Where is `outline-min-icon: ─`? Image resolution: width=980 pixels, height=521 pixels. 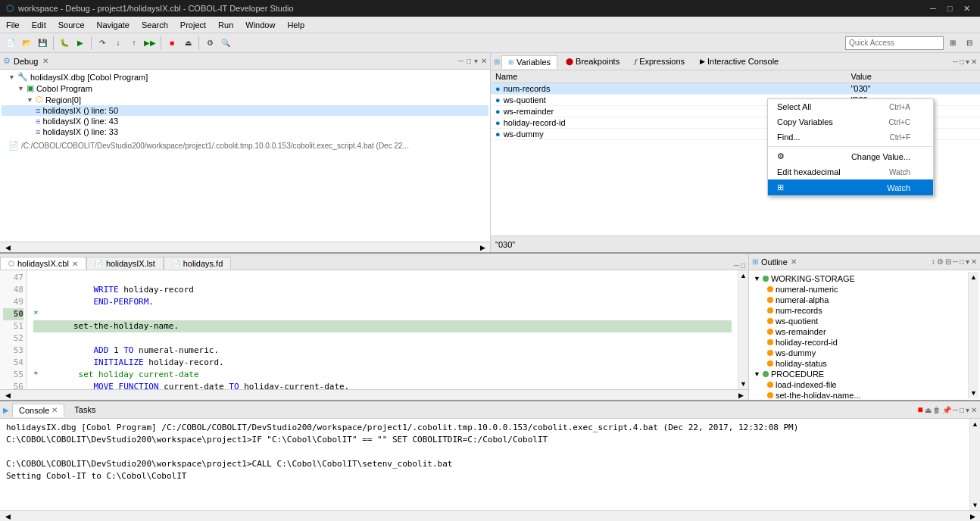
outline-min-icon: ─ is located at coordinates (956, 262).